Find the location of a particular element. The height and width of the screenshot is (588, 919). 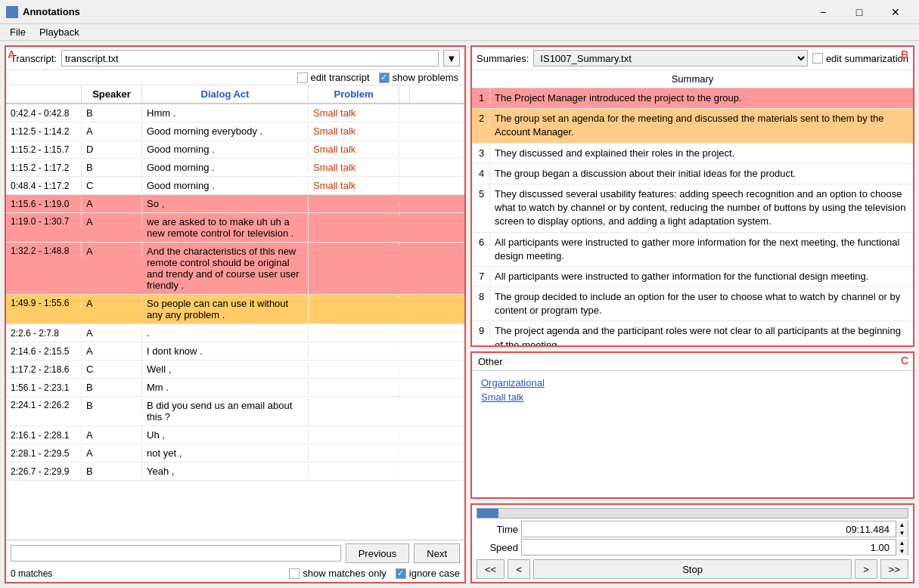

time-cell: 1:56.1 - 2:23.1 is located at coordinates (44, 388).